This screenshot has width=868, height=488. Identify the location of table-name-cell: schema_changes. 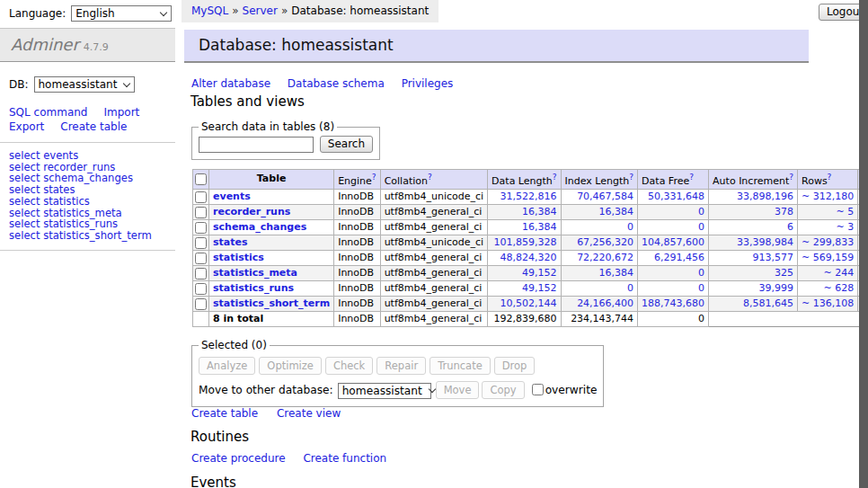
(271, 226).